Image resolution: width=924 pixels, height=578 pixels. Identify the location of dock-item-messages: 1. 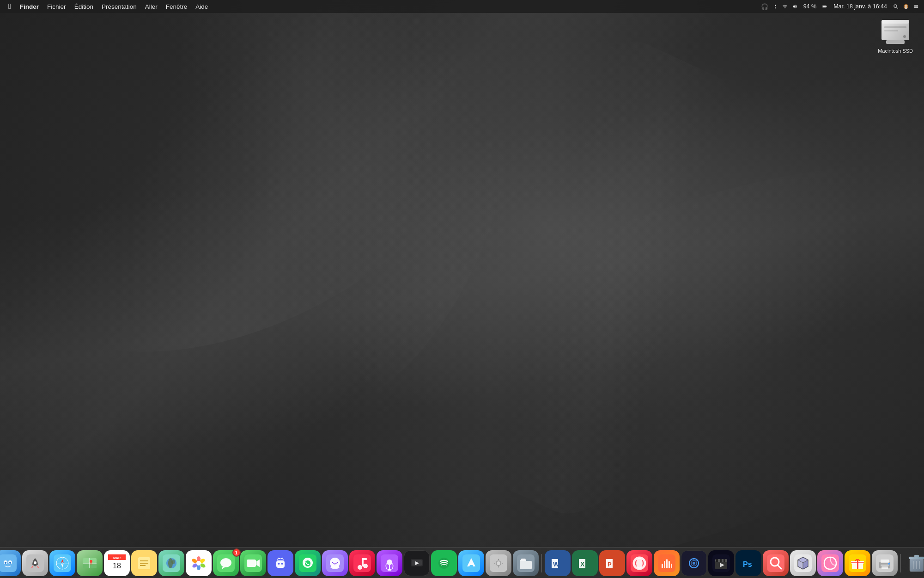
(226, 563).